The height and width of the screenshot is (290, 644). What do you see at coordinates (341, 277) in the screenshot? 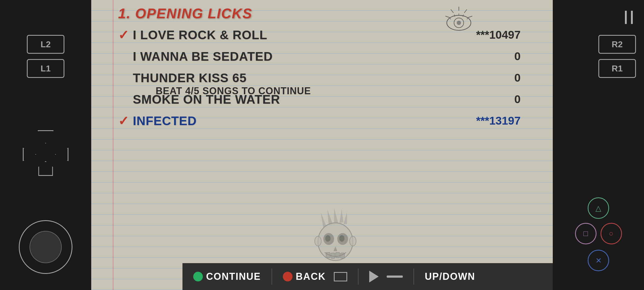
I see `back-shape-indicator` at bounding box center [341, 277].